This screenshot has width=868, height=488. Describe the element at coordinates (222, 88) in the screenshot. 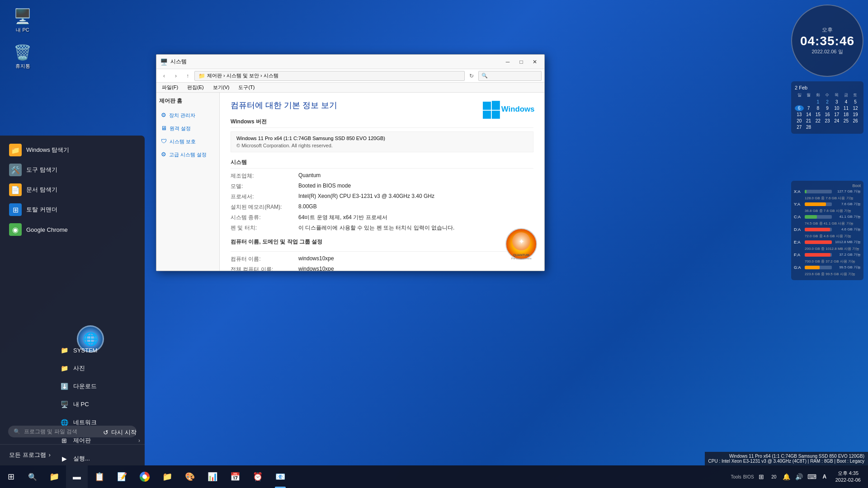

I see `menu-view: 보기(V)` at that location.